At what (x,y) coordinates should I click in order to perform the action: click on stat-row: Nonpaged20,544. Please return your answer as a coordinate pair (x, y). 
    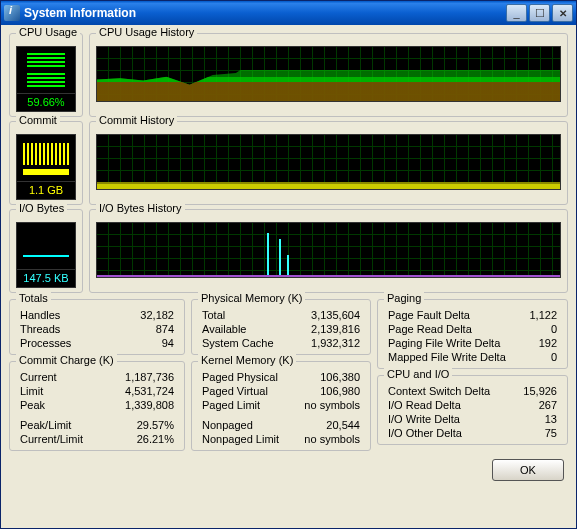
    Looking at the image, I should click on (281, 425).